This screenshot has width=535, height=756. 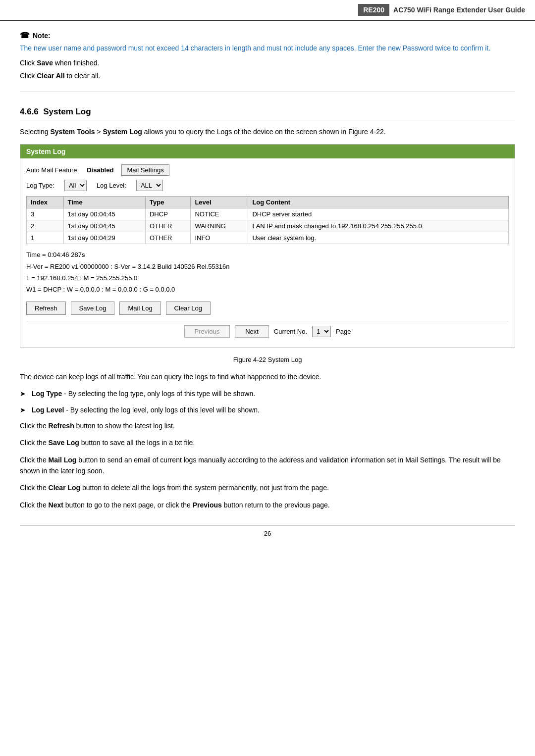 I want to click on body-para-1: The device can keep logs of all traffic.…, so click(x=268, y=377).